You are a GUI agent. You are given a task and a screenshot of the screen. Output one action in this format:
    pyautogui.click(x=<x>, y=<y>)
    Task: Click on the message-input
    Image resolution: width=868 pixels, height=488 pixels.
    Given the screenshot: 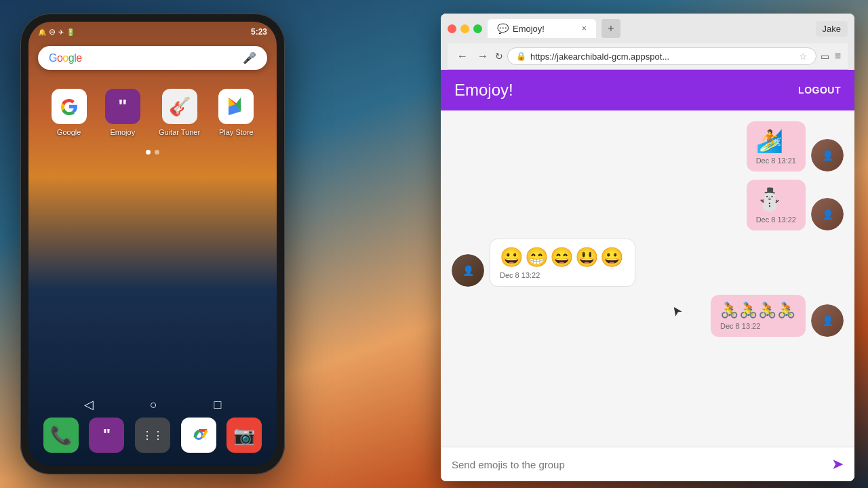 What is the action you would take?
    pyautogui.click(x=638, y=465)
    